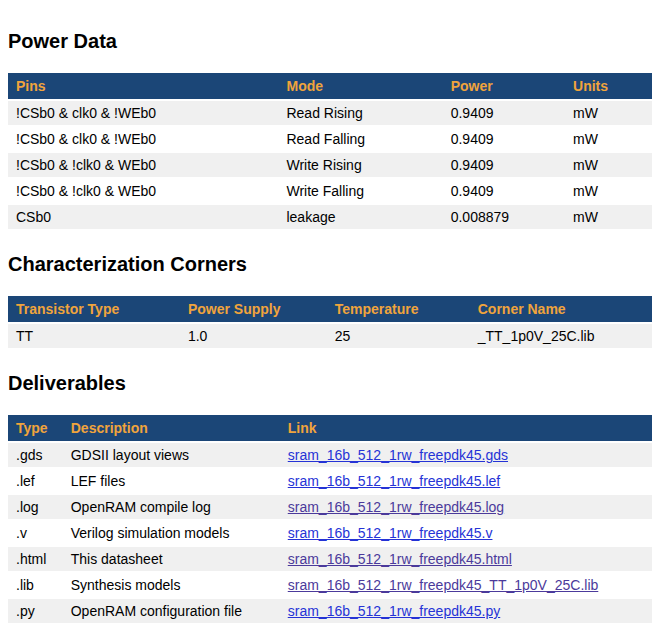  Describe the element at coordinates (330, 611) in the screenshot. I see `table-row: .py OpenRAM configuration file sram_16b_…` at that location.